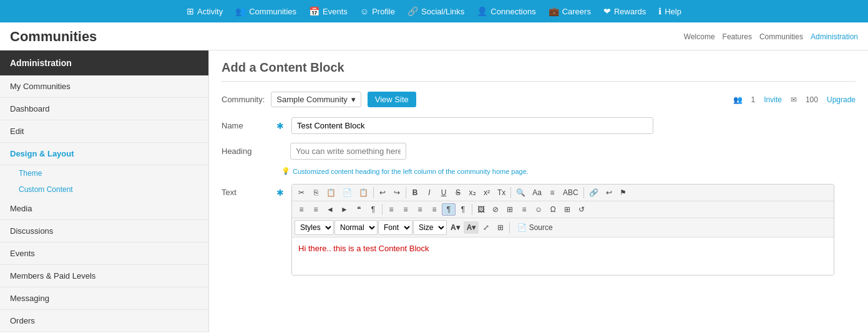 The image size is (868, 336). I want to click on toolbar-ul: ≡, so click(316, 209).